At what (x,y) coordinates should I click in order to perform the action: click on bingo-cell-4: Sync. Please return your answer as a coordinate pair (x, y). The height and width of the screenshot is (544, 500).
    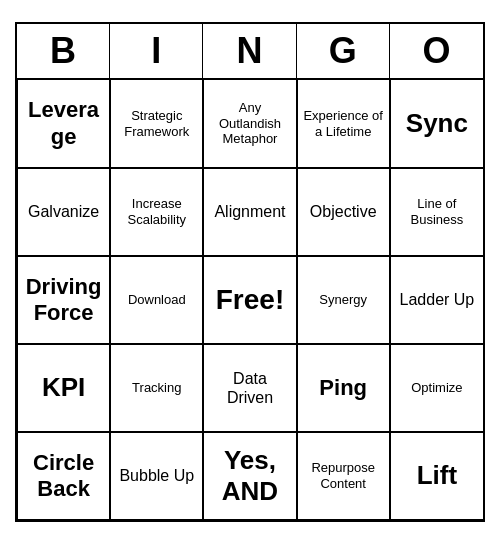
    Looking at the image, I should click on (436, 124).